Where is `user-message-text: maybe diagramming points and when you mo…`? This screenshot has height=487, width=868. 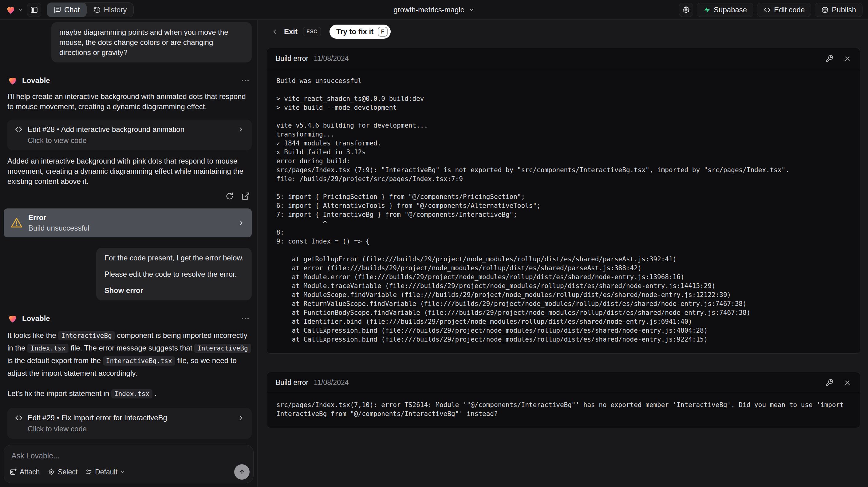 user-message-text: maybe diagramming points and when you mo… is located at coordinates (144, 42).